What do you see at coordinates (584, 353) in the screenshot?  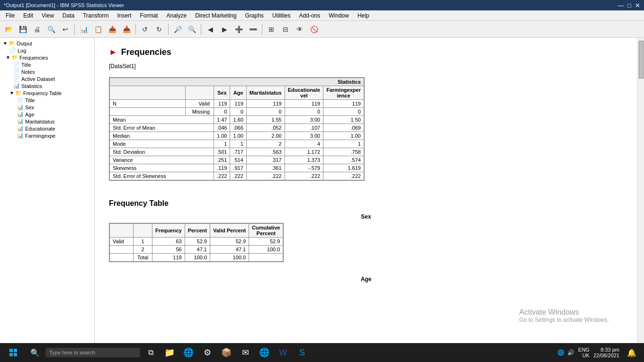 I see `clock: ENG UK` at bounding box center [584, 353].